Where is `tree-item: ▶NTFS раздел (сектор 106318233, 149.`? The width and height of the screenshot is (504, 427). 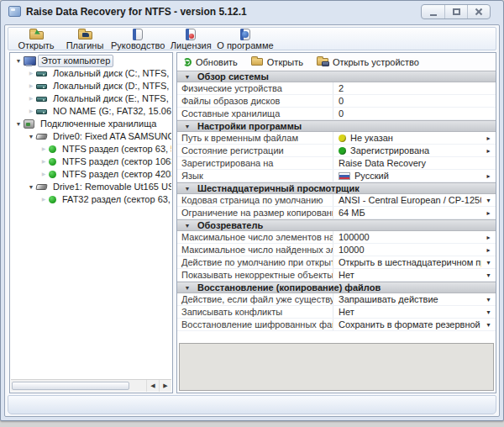
tree-item: ▶NTFS раздел (сектор 106318233, 149. is located at coordinates (91, 161).